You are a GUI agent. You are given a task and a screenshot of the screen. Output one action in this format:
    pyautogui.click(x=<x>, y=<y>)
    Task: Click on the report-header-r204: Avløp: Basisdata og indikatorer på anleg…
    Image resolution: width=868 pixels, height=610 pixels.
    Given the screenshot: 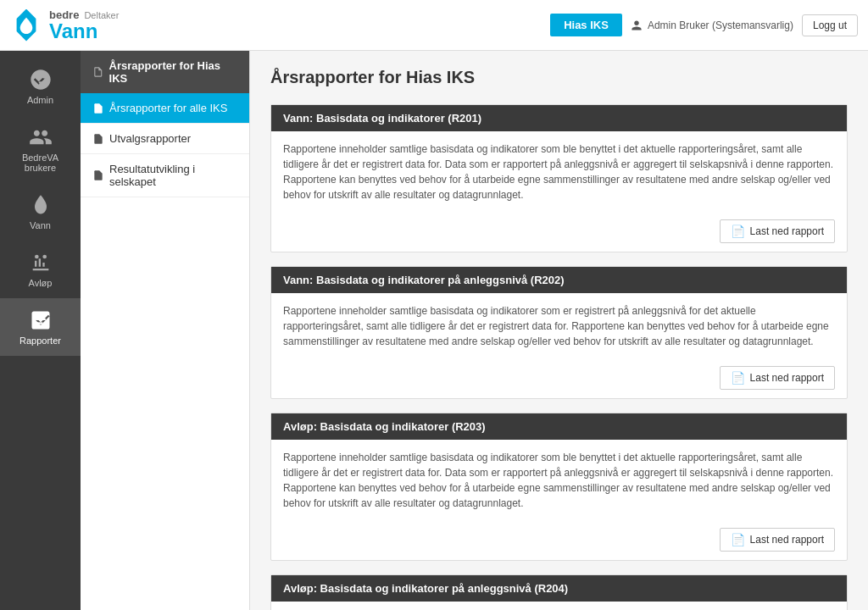 What is the action you would take?
    pyautogui.click(x=559, y=588)
    